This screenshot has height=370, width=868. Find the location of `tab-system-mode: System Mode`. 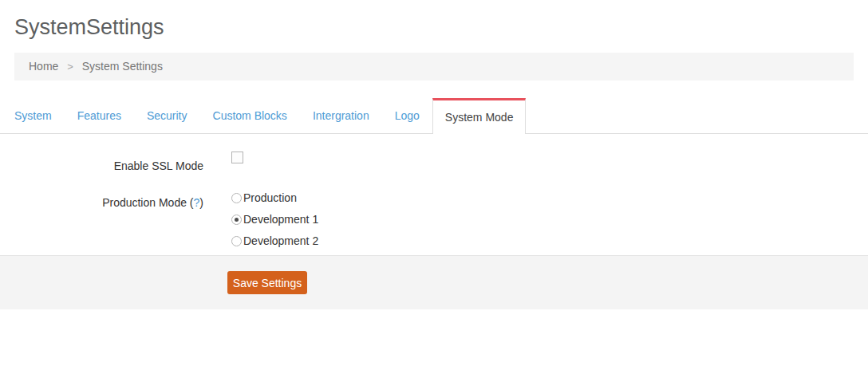

tab-system-mode: System Mode is located at coordinates (479, 116).